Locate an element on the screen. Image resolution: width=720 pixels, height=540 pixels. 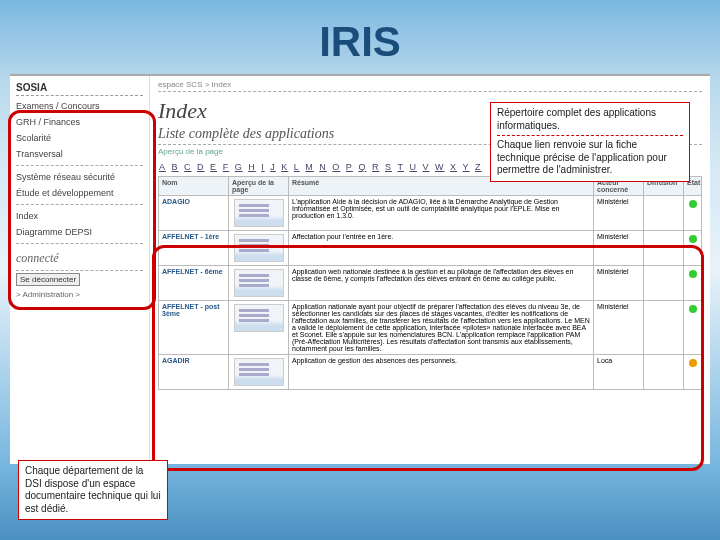
table-row: AFFELNET - 1èreAffectation pour l'entrée… is located at coordinates (430, 248).